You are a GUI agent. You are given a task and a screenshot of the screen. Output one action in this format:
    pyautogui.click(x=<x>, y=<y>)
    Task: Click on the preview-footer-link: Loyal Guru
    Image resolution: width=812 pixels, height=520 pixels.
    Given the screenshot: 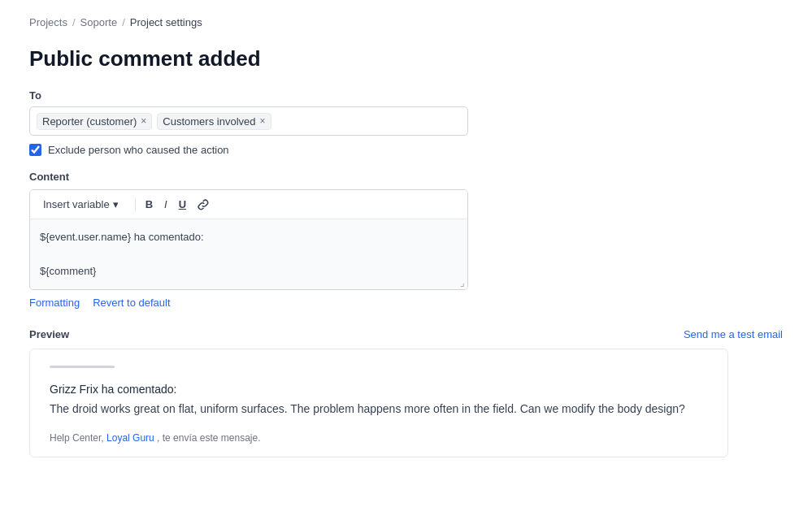 What is the action you would take?
    pyautogui.click(x=130, y=438)
    